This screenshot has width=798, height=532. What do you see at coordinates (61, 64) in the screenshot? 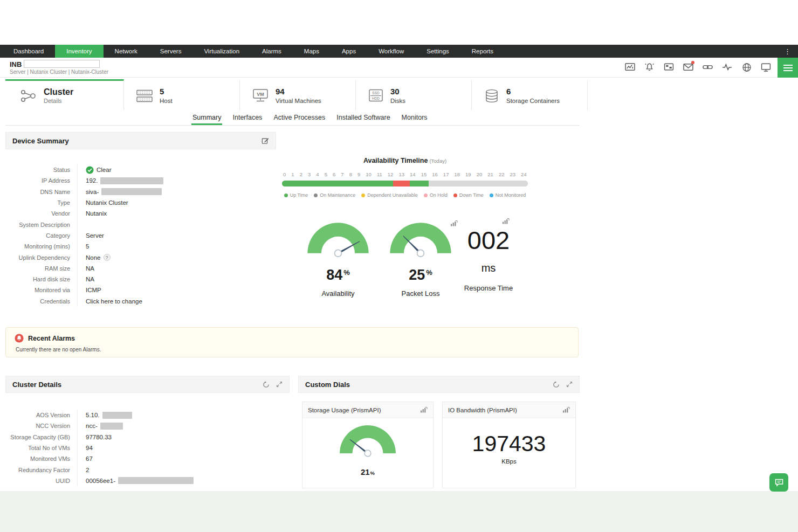
I see `device-name-input` at bounding box center [61, 64].